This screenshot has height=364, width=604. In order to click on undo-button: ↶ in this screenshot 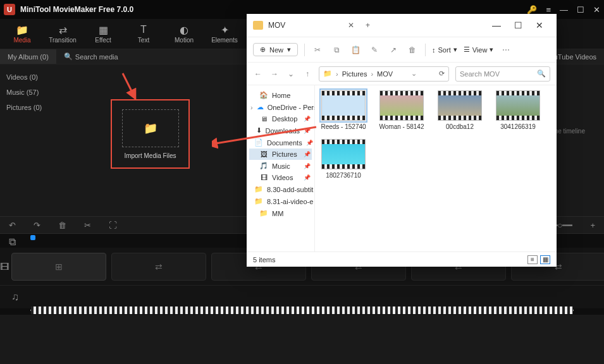, I will do `click(13, 225)`.